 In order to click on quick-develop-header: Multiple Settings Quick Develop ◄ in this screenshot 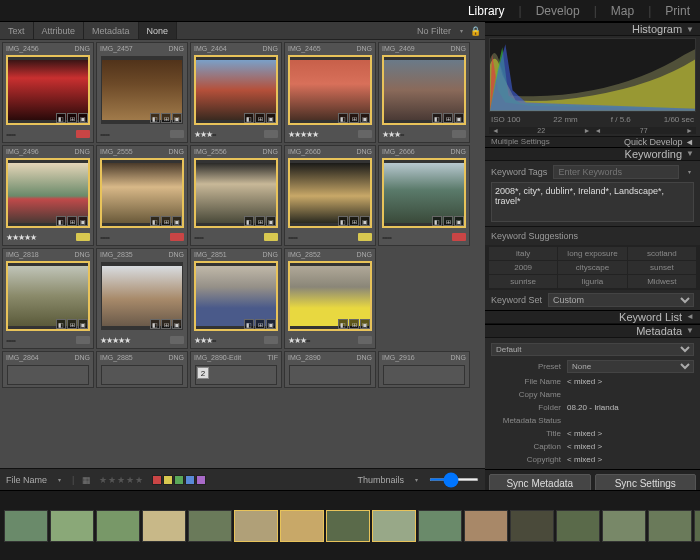, I will do `click(592, 142)`.